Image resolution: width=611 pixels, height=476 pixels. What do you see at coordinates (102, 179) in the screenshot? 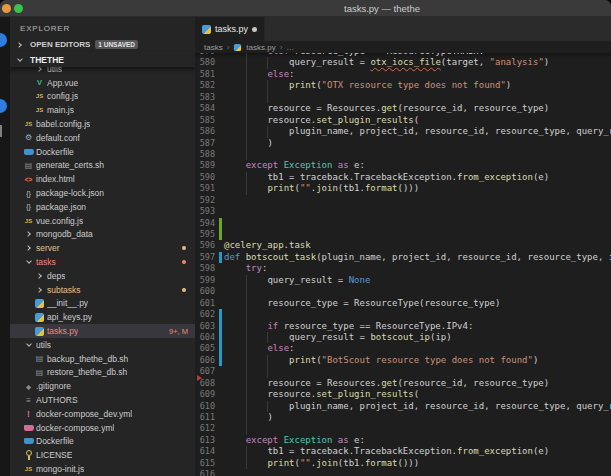
I see `tree-item-index-html: <>index.html` at bounding box center [102, 179].